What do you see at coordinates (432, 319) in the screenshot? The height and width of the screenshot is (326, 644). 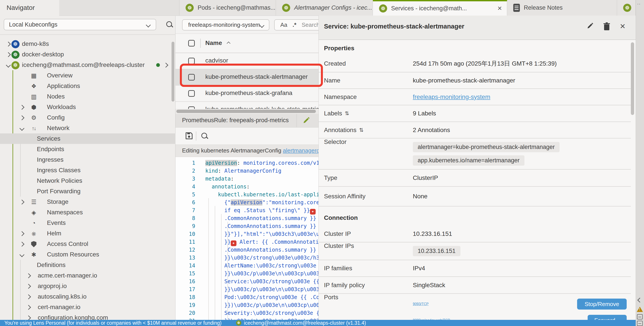 I see `port-link: 8080:reloader-web/TCP` at bounding box center [432, 319].